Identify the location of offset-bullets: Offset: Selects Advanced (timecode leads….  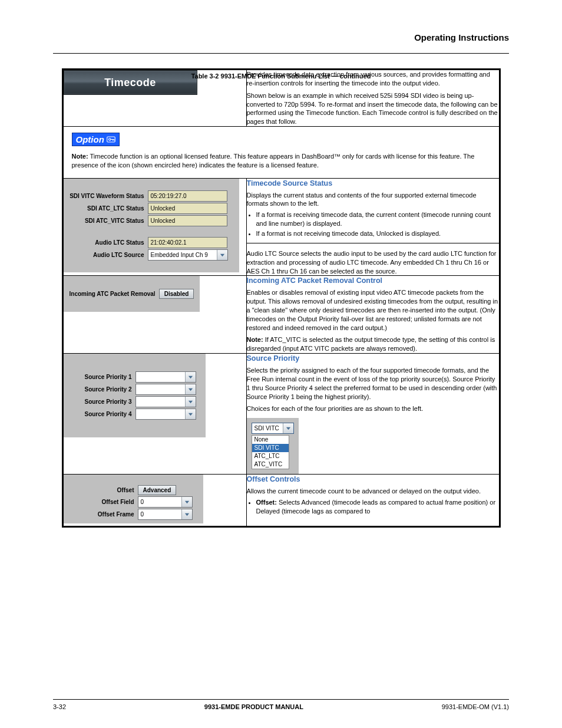
(378, 507).